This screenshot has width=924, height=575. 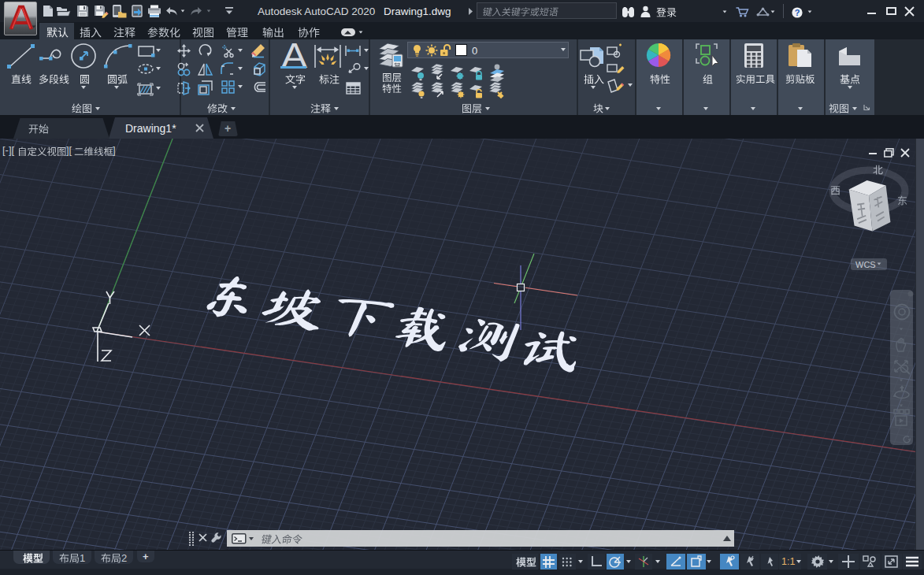 I want to click on svg-text: A, so click(x=295, y=57).